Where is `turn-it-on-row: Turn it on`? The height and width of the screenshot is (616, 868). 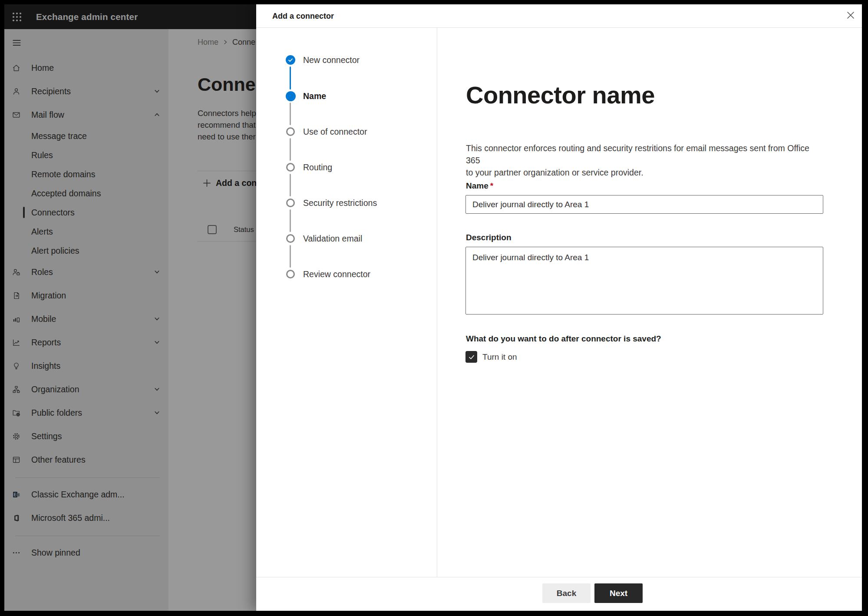 turn-it-on-row: Turn it on is located at coordinates (492, 357).